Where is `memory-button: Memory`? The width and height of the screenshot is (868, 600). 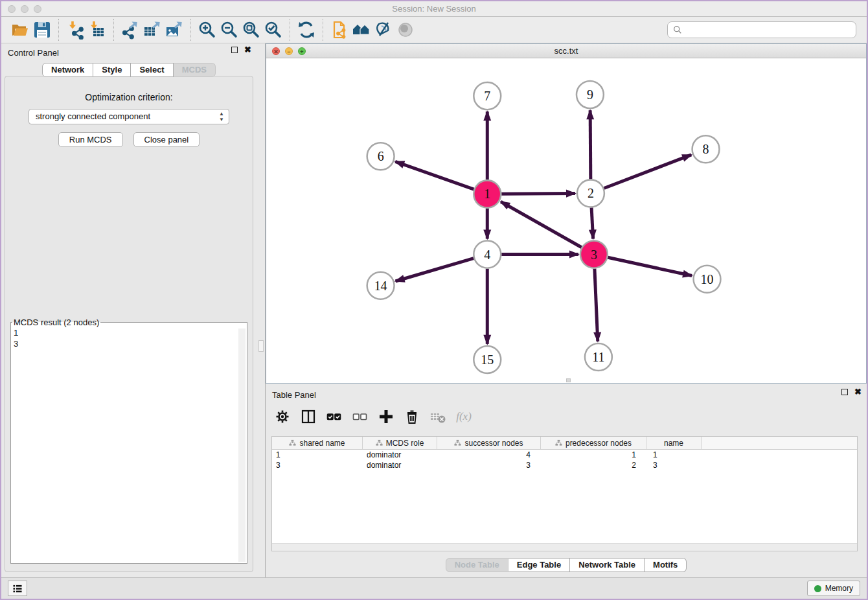
memory-button: Memory is located at coordinates (834, 588).